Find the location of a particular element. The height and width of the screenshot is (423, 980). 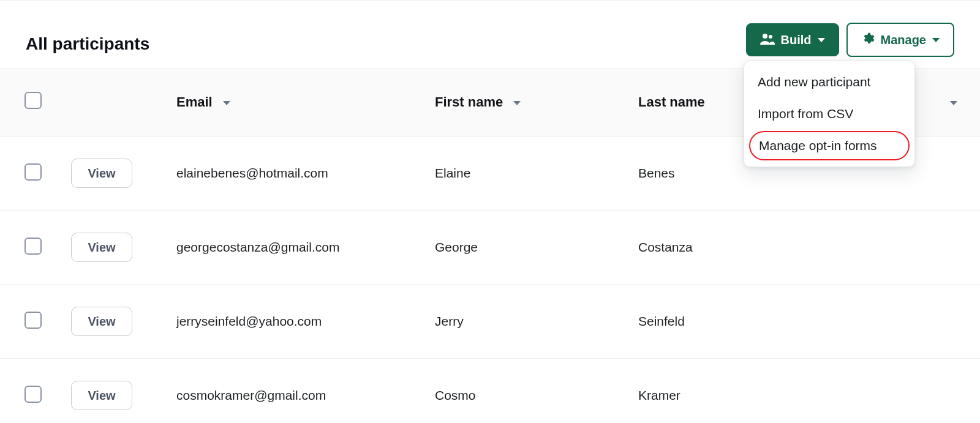

cell-email: jerryseinfeld@yahoo.com is located at coordinates (296, 322).